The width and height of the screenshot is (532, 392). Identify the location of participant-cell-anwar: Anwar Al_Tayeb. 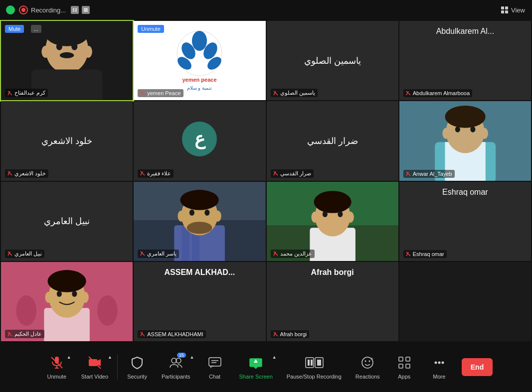
(465, 140).